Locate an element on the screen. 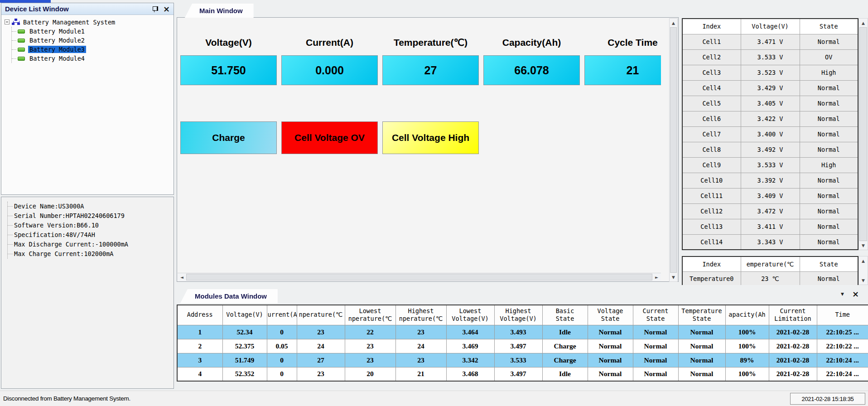 Image resolution: width=868 pixels, height=406 pixels. main-vertical-scrollbar: ▲ ▼ is located at coordinates (673, 150).